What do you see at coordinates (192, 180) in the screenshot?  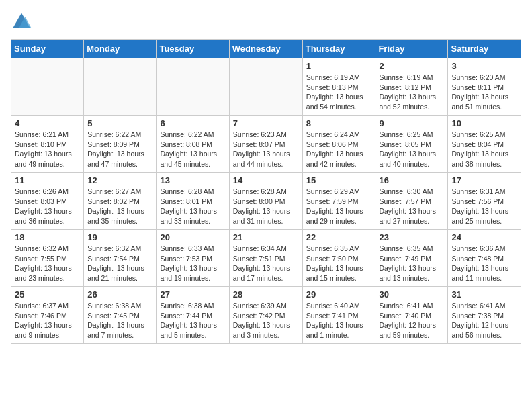 I see `day-number: 13` at bounding box center [192, 180].